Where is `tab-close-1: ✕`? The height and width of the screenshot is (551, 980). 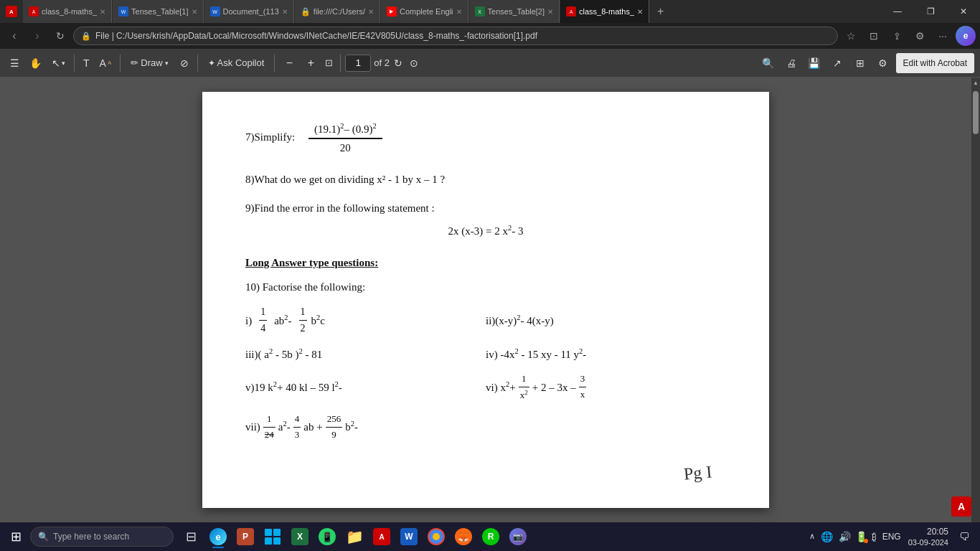 tab-close-1: ✕ is located at coordinates (103, 11).